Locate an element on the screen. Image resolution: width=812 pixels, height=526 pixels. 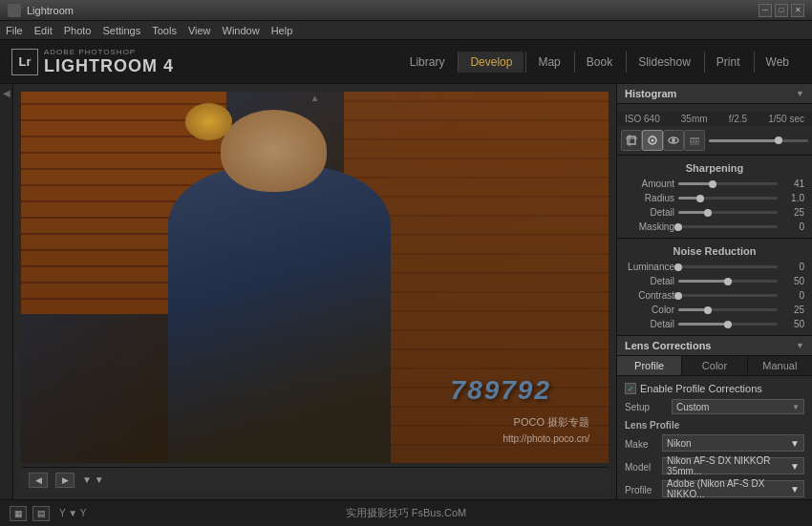
menu-window: Window is located at coordinates (241, 31).